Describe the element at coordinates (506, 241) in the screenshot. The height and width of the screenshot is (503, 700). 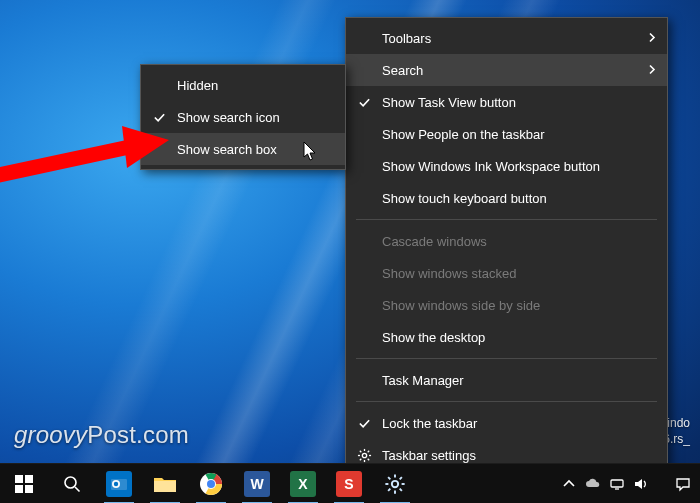
I see `main-menu-item-cascade: Cascade windows` at that location.